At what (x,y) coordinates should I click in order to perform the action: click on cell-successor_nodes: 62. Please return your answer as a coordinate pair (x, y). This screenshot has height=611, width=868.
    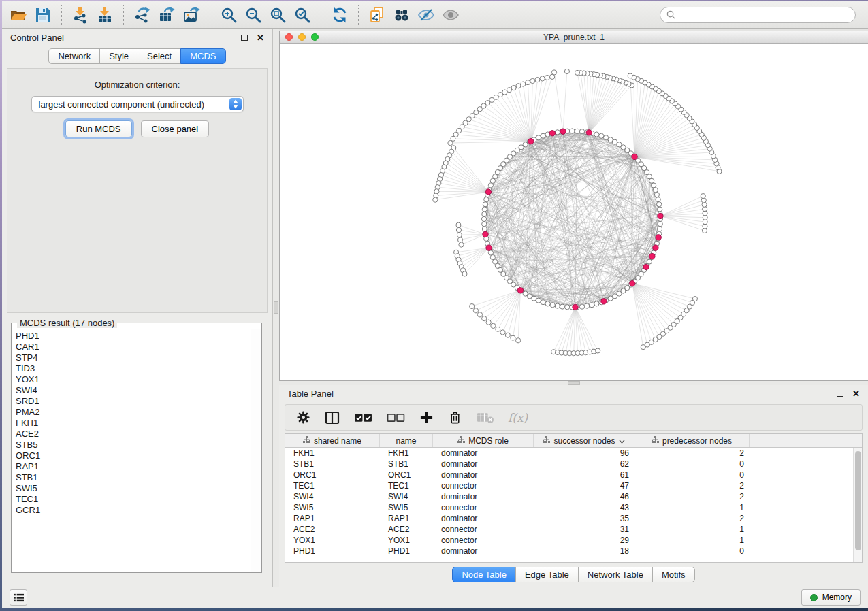
    Looking at the image, I should click on (584, 464).